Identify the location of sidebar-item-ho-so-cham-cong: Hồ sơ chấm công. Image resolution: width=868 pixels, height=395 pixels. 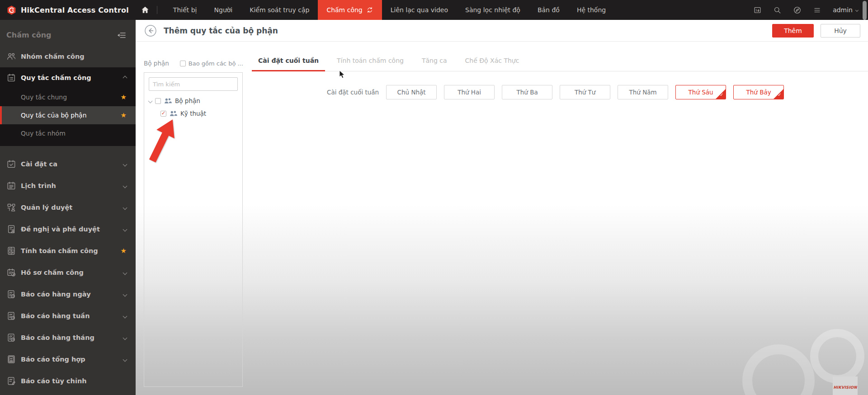
(68, 273).